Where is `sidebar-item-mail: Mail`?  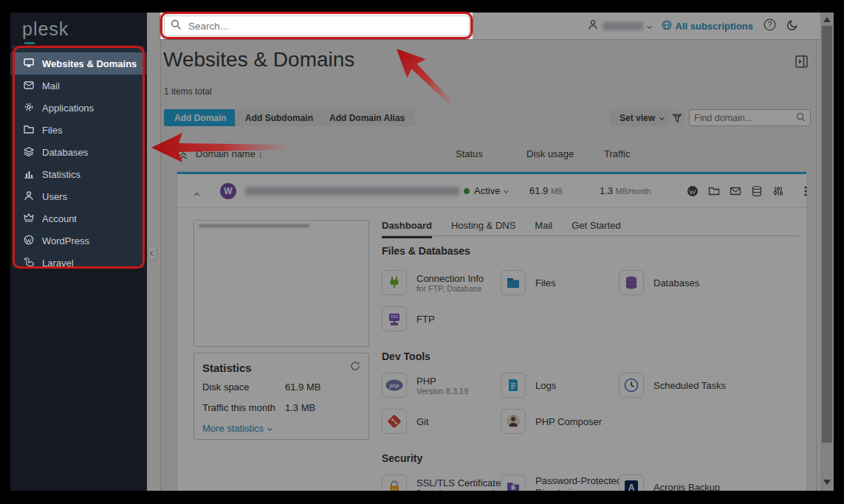 sidebar-item-mail: Mail is located at coordinates (78, 86).